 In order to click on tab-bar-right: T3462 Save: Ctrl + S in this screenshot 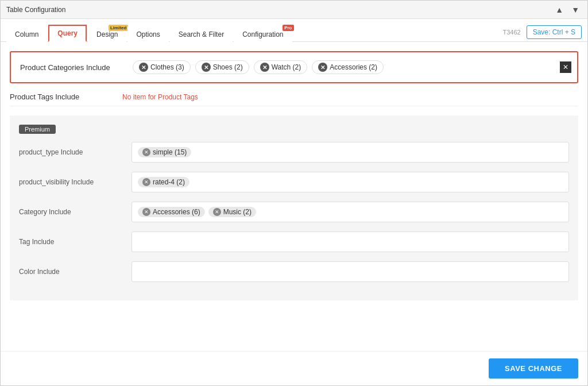, I will do `click(542, 33)`.